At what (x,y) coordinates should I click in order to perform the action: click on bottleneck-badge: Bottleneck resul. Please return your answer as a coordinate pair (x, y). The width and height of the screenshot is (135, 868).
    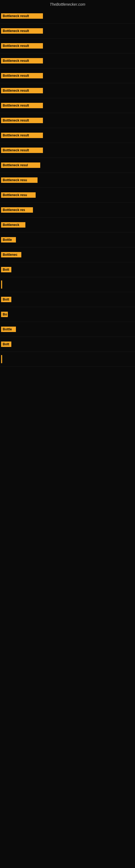
    Looking at the image, I should click on (21, 165).